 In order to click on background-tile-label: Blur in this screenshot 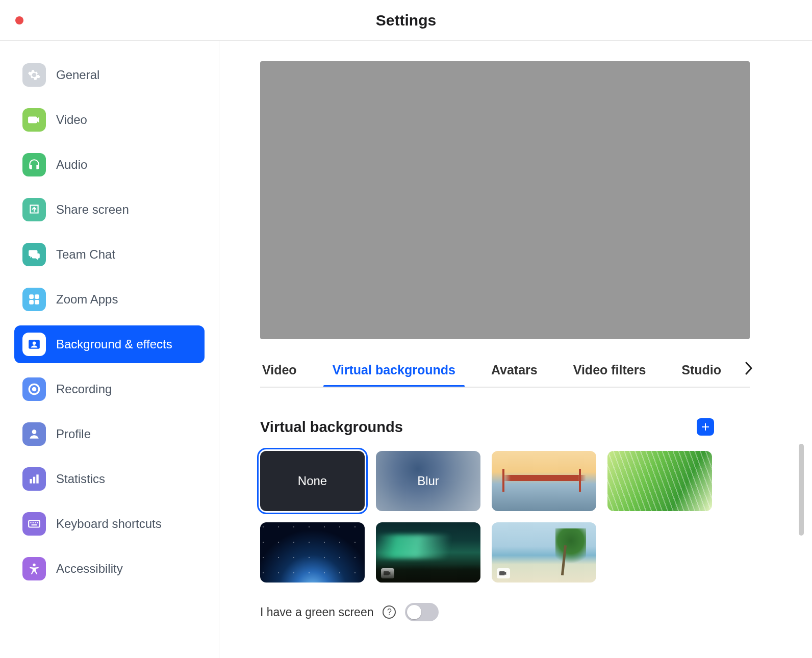, I will do `click(428, 481)`.